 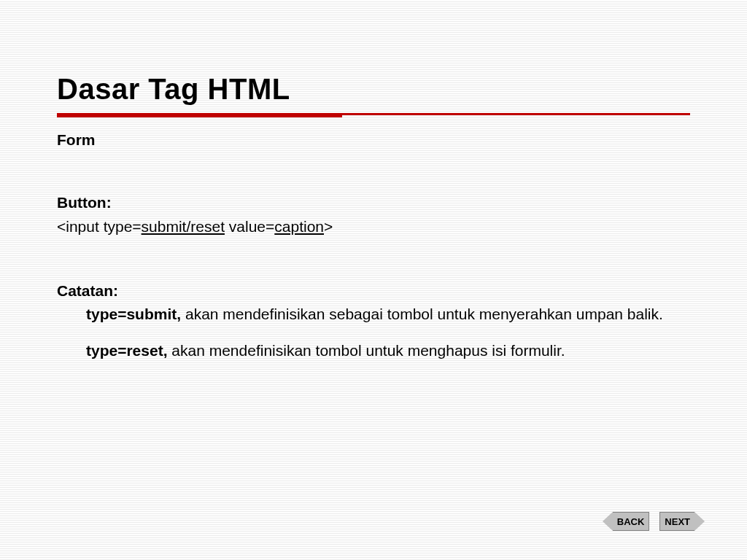 What do you see at coordinates (374, 291) in the screenshot?
I see `heading-notes: Catatan:` at bounding box center [374, 291].